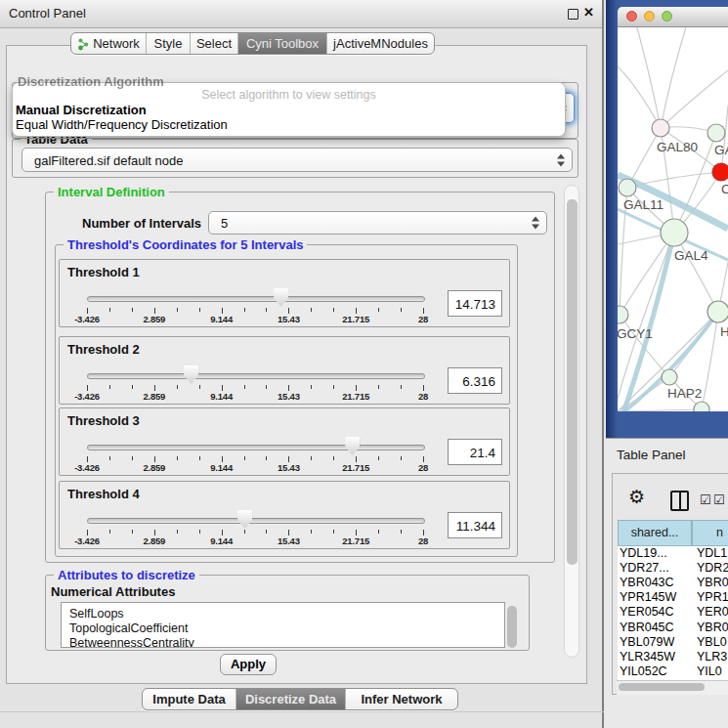  I want to click on discretization-algorithm-label: Discretization Algorithm, so click(91, 82).